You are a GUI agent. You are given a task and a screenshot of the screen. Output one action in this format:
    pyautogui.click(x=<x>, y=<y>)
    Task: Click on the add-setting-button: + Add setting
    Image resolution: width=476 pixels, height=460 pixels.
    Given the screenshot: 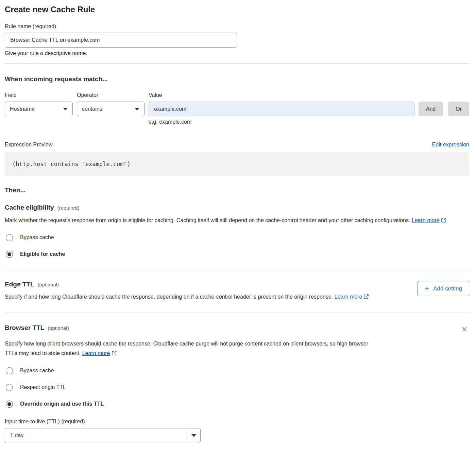 What is the action you would take?
    pyautogui.click(x=443, y=289)
    